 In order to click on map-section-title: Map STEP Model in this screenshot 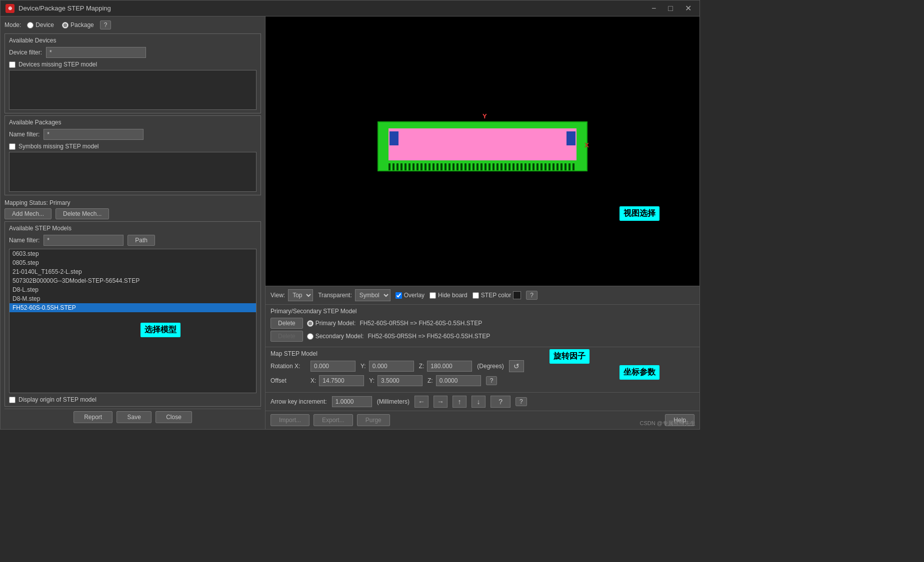, I will do `click(482, 354)`.